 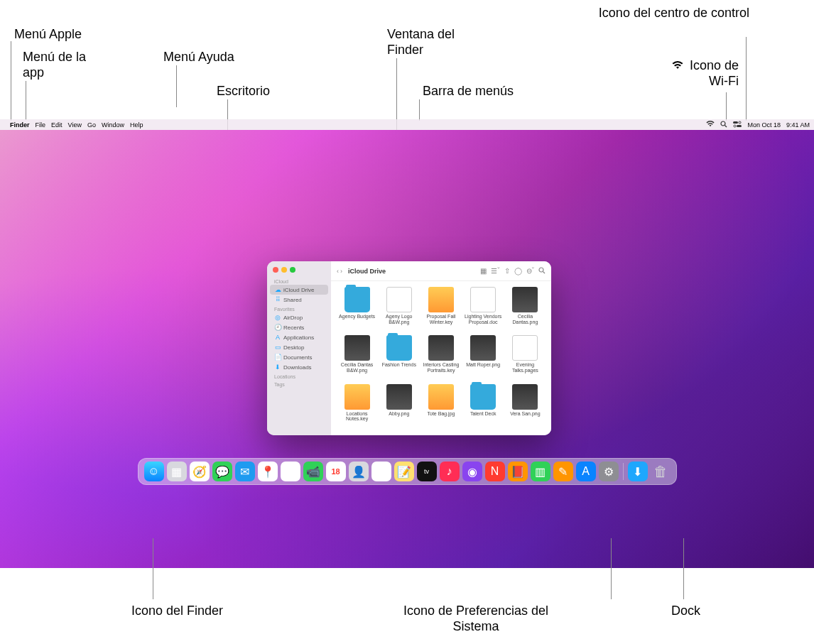 What do you see at coordinates (710, 125) in the screenshot?
I see `wifi-icon` at bounding box center [710, 125].